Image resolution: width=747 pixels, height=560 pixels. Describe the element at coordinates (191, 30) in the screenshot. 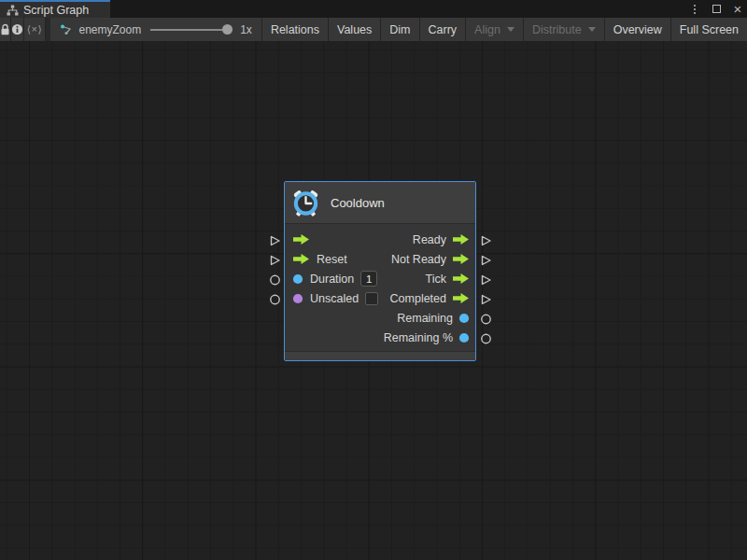

I see `zoom-slider` at that location.